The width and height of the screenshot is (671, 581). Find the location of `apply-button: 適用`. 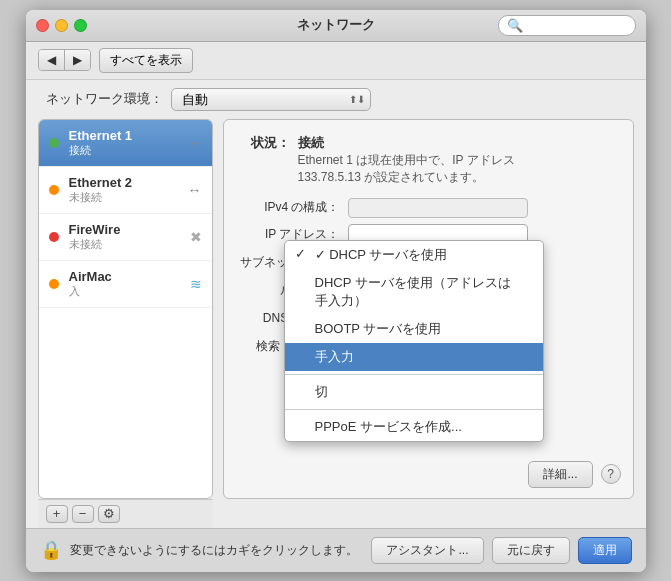

apply-button: 適用 is located at coordinates (605, 550).